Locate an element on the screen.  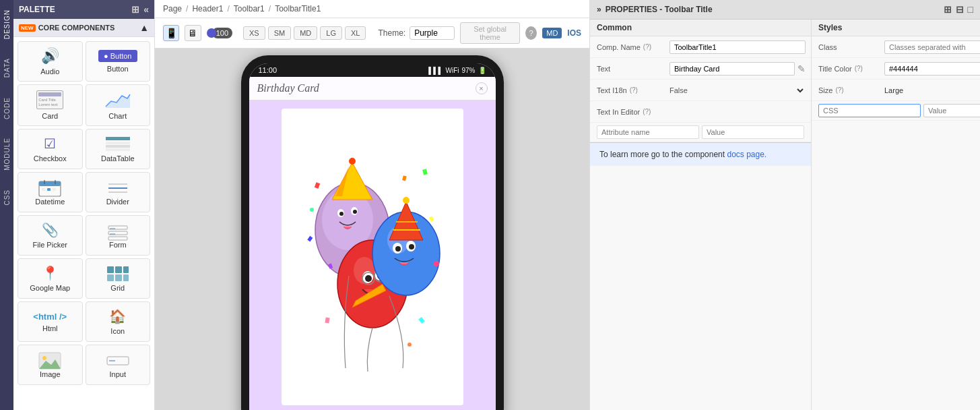
palette-item-card: Card TitleLorem text Card is located at coordinates (50, 105).